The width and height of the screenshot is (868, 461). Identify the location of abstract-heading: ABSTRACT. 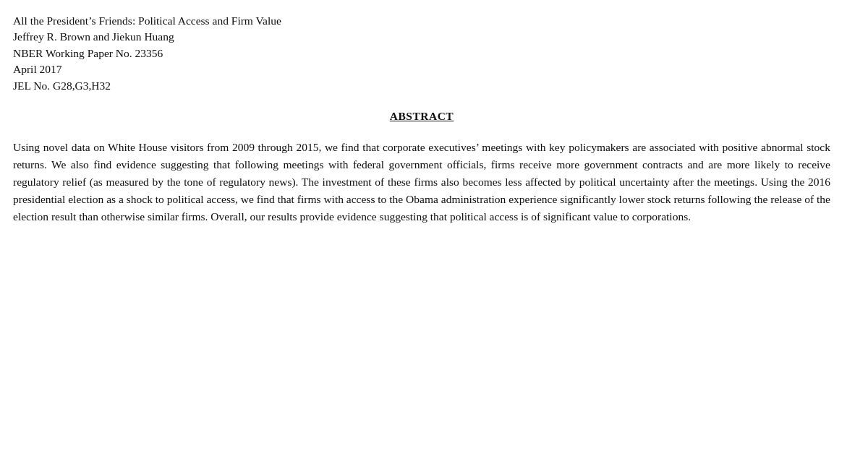
(422, 116).